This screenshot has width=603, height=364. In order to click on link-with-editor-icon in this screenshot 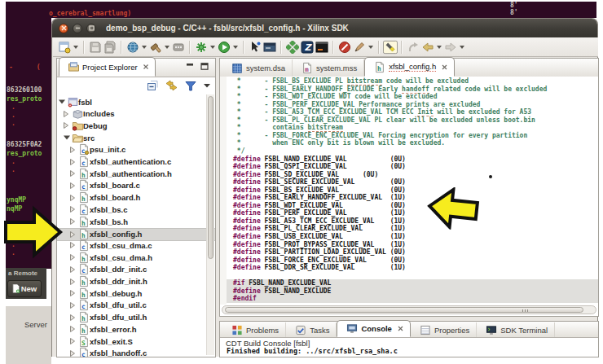, I will do `click(171, 86)`.